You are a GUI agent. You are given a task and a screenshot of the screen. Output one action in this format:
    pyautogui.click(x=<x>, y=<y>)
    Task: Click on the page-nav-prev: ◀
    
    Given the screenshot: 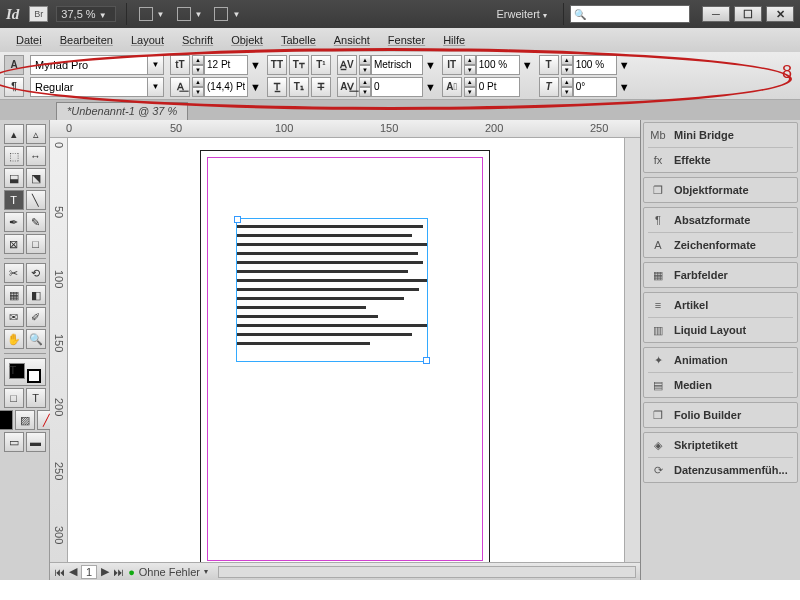 What is the action you would take?
    pyautogui.click(x=73, y=572)
    